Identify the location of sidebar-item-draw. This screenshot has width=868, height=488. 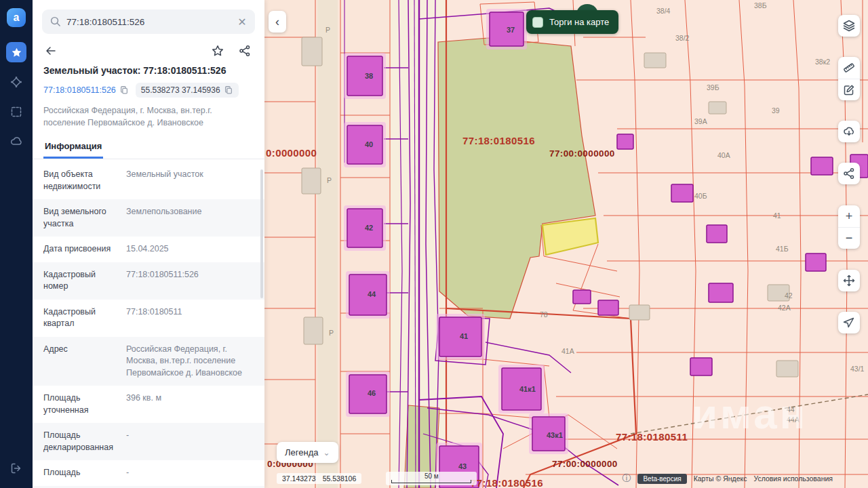
(16, 82).